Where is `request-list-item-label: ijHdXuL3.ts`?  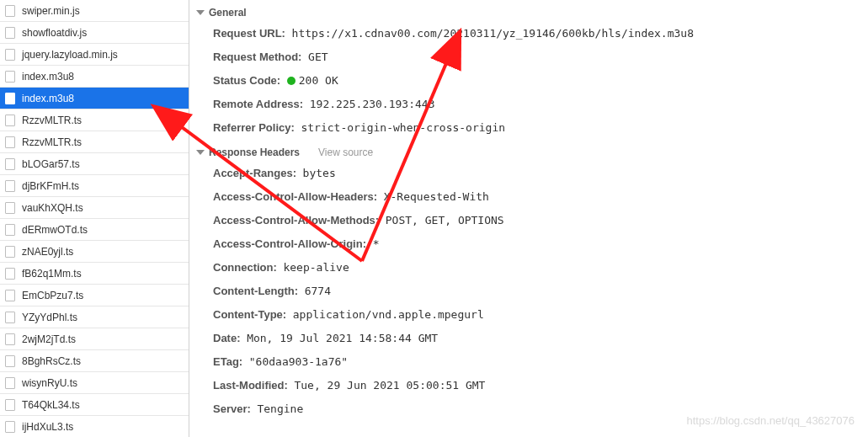
request-list-item-label: ijHdXuL3.ts is located at coordinates (47, 427).